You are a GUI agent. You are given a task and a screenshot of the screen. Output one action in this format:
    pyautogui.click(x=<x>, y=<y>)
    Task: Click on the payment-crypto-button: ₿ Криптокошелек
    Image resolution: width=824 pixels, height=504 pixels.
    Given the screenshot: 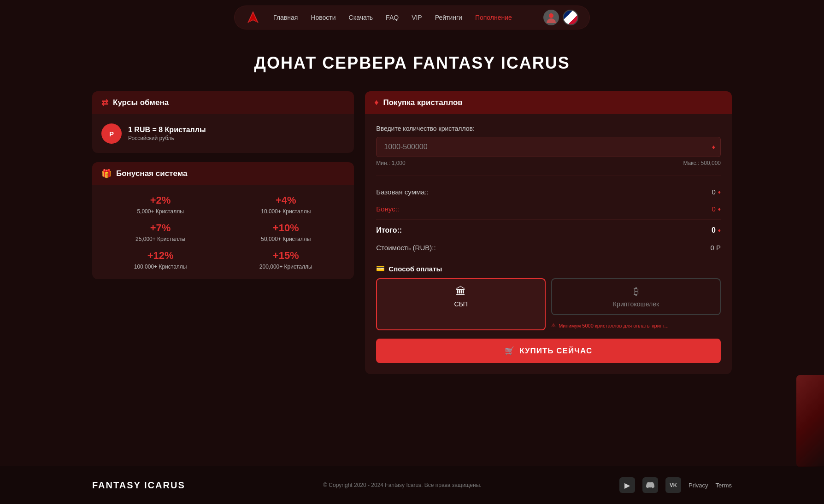 What is the action you would take?
    pyautogui.click(x=636, y=297)
    